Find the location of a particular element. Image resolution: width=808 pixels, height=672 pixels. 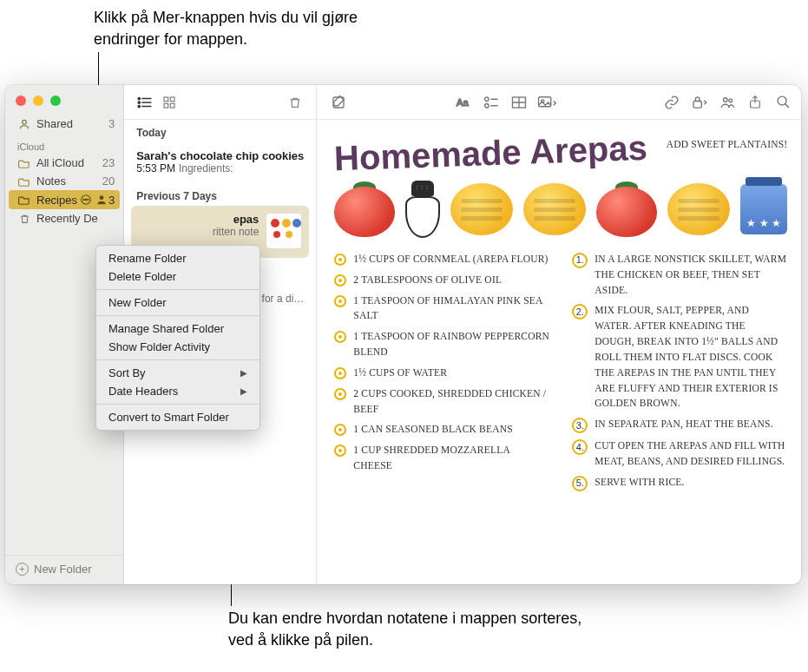

ingredient-item: 1 cup shredded mozzarella cheese is located at coordinates (451, 458).